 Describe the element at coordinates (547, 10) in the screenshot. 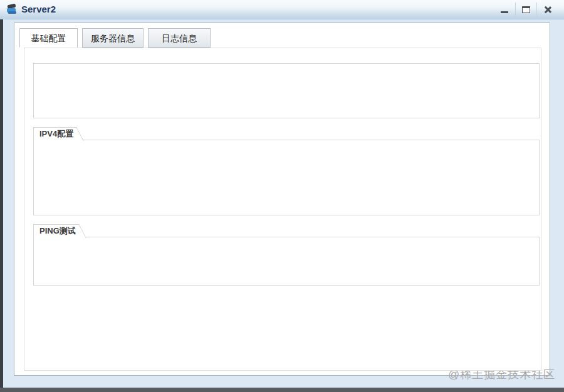

I see `close-button` at that location.